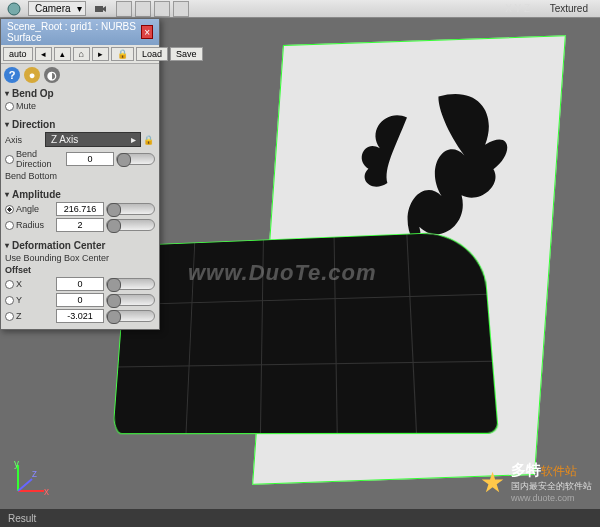 This screenshot has width=600, height=527. What do you see at coordinates (526, 470) in the screenshot?
I see `logo-name: 多特` at bounding box center [526, 470].